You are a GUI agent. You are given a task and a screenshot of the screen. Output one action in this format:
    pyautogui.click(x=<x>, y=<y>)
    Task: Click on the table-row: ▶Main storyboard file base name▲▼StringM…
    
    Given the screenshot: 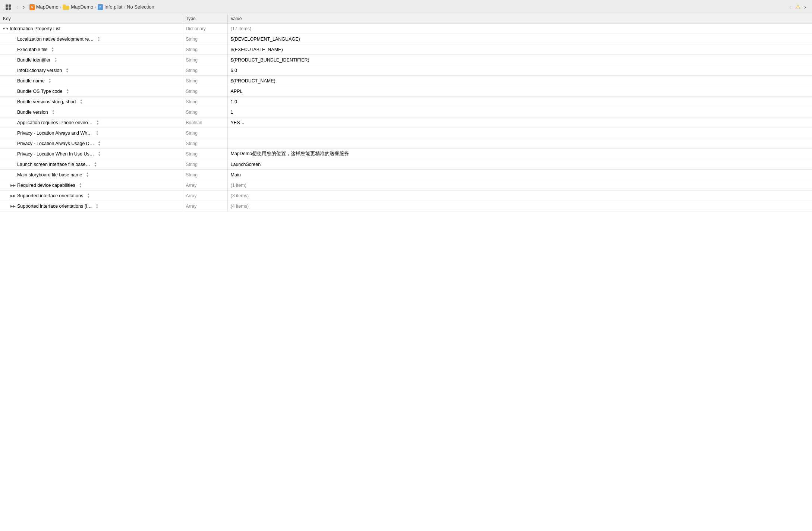 What is the action you would take?
    pyautogui.click(x=406, y=175)
    